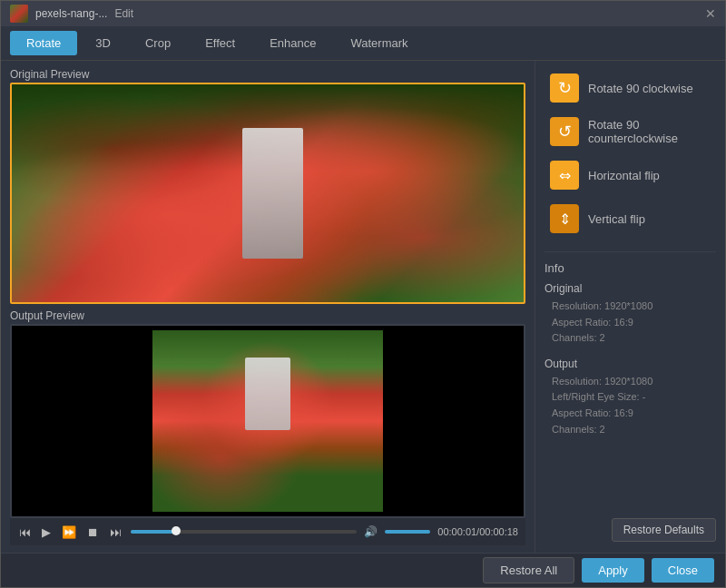 The height and width of the screenshot is (588, 726). I want to click on white-sculpture, so click(273, 193).